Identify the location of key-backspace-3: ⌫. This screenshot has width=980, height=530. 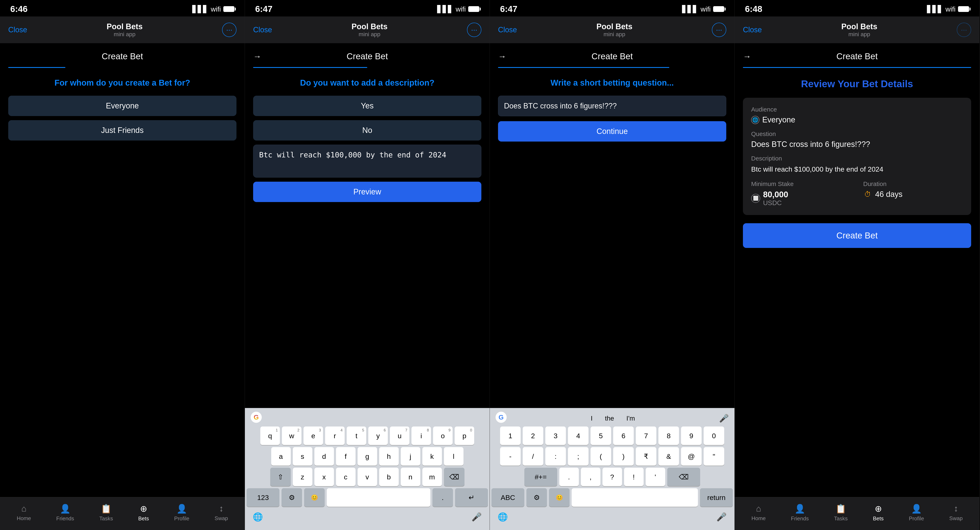
(684, 477).